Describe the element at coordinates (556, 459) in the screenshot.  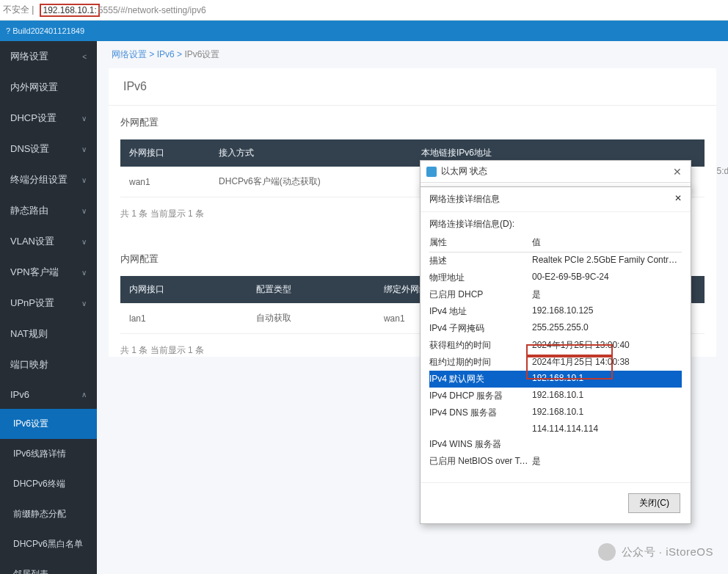
I see `property-row: 已启用 NetBIOS over Tcpip是` at that location.